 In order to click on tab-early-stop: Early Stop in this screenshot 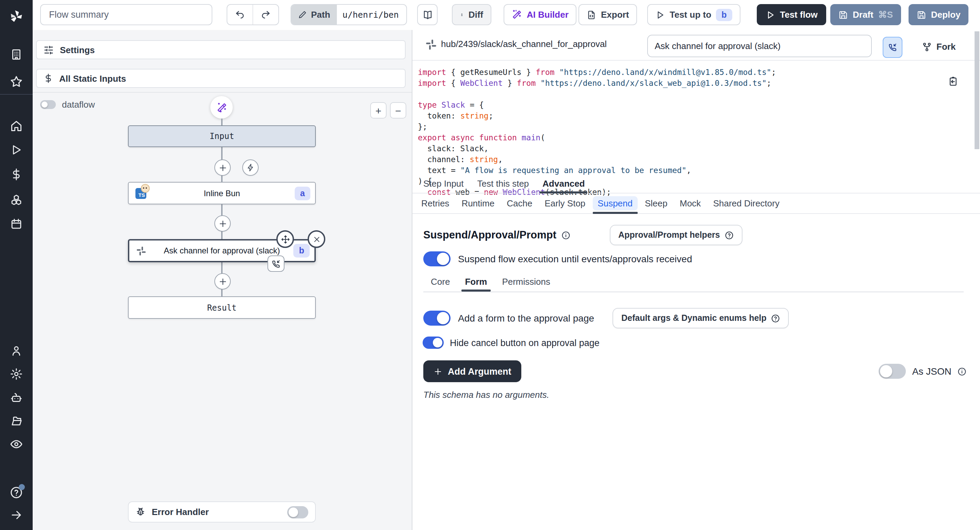, I will do `click(565, 203)`.